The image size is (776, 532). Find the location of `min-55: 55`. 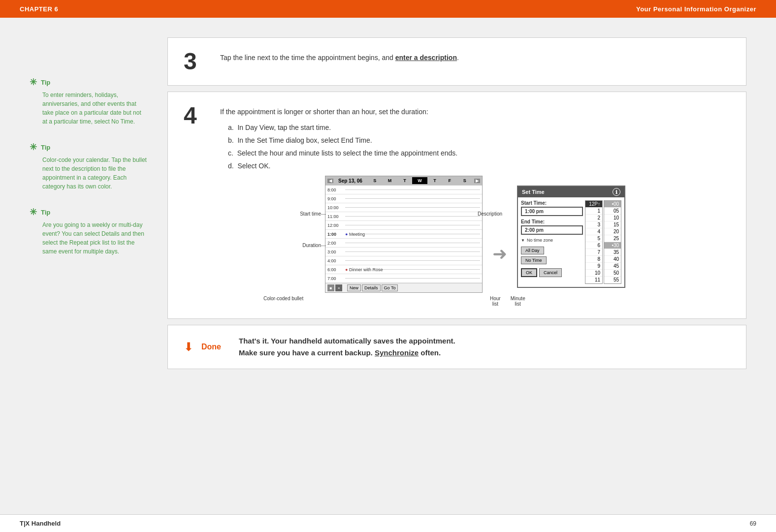

min-55: 55 is located at coordinates (613, 280).